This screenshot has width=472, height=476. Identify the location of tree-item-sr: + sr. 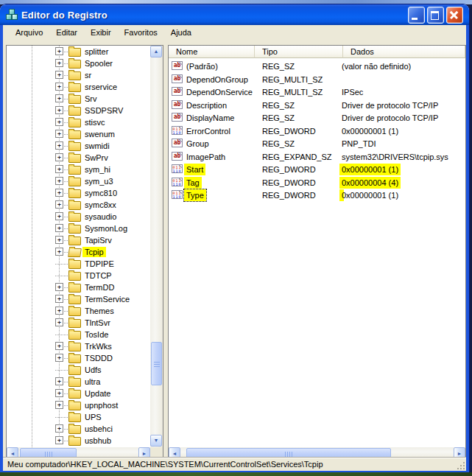
(78, 75).